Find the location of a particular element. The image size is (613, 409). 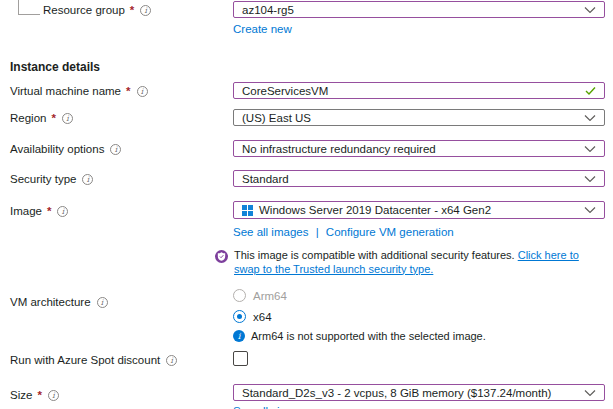

spot-discount-checkbox is located at coordinates (240, 358).